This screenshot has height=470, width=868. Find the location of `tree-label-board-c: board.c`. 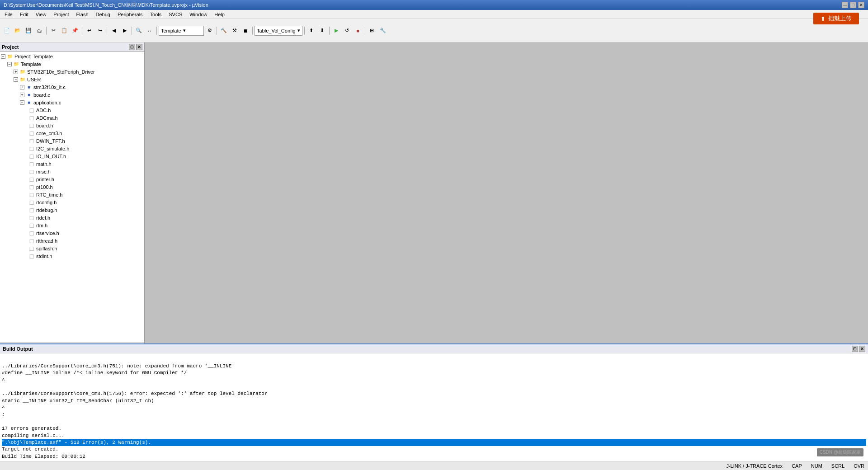

tree-label-board-c: board.c is located at coordinates (42, 95).